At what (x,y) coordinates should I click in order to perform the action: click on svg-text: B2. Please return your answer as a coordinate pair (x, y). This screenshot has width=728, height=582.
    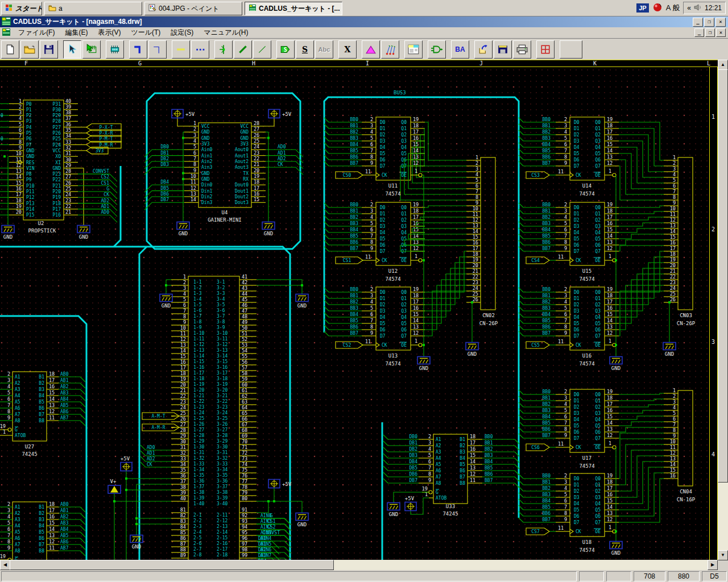
    Looking at the image, I should click on (42, 383).